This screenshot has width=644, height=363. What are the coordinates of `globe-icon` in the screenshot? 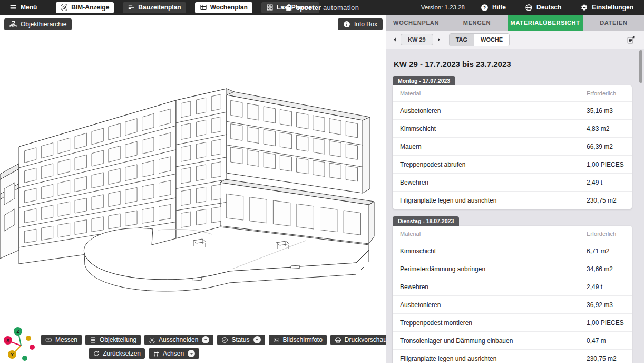 It's located at (529, 7).